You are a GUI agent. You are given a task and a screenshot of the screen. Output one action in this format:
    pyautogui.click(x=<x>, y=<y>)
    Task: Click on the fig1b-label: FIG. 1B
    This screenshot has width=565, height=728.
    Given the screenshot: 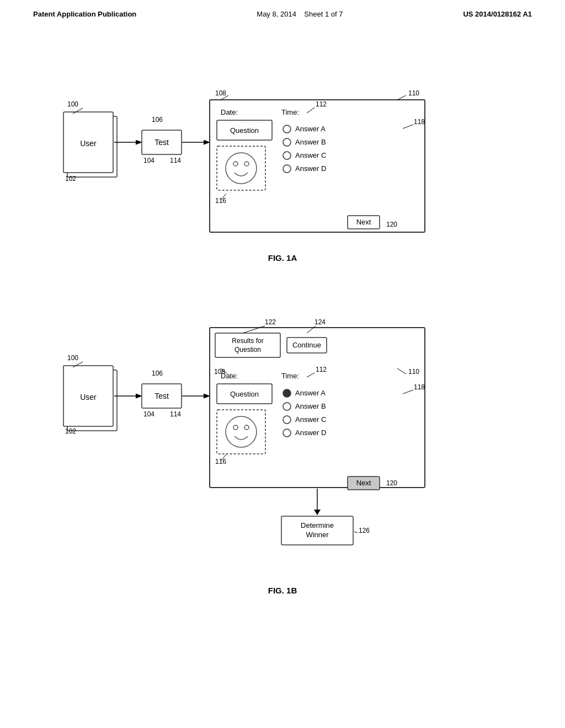 What is the action you would take?
    pyautogui.click(x=282, y=590)
    